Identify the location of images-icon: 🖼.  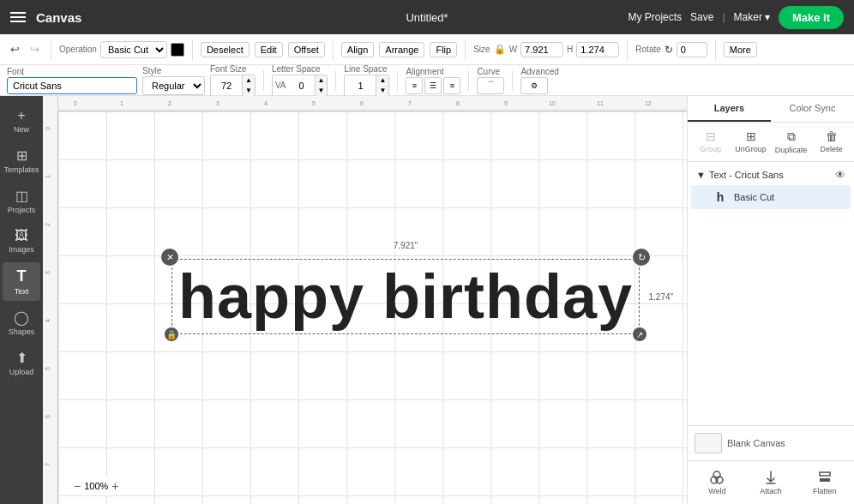
(21, 236).